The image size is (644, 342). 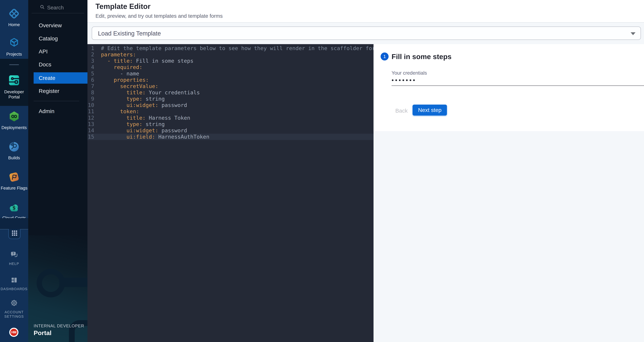 I want to click on template-select-band: Load Existing Template, so click(x=366, y=33).